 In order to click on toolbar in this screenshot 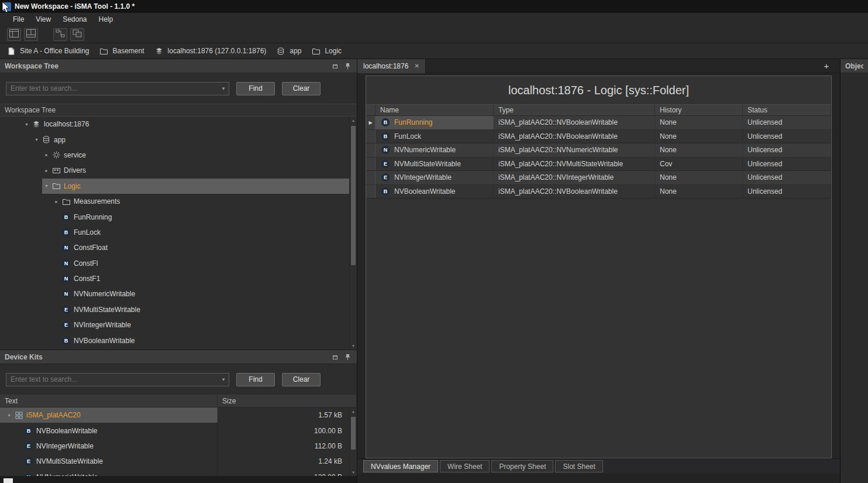, I will do `click(434, 35)`.